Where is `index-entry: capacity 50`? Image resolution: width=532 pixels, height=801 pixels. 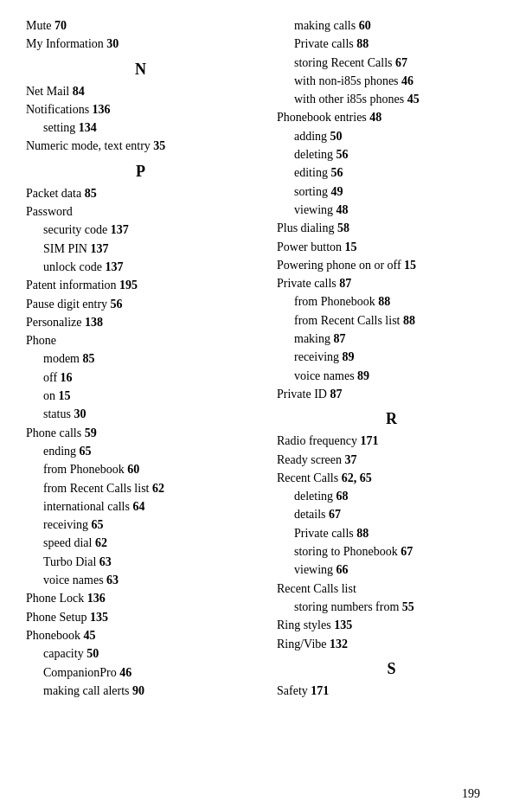
index-entry: capacity 50 is located at coordinates (140, 654).